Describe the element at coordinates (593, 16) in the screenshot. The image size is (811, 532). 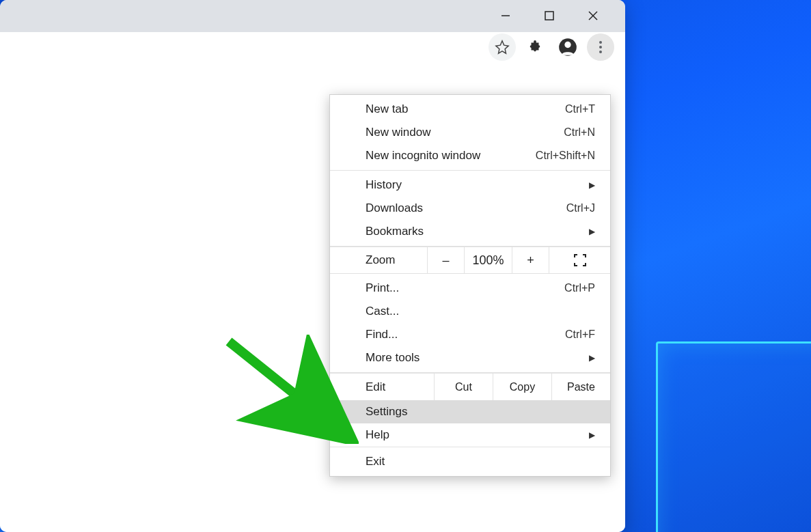
I see `close-button` at that location.